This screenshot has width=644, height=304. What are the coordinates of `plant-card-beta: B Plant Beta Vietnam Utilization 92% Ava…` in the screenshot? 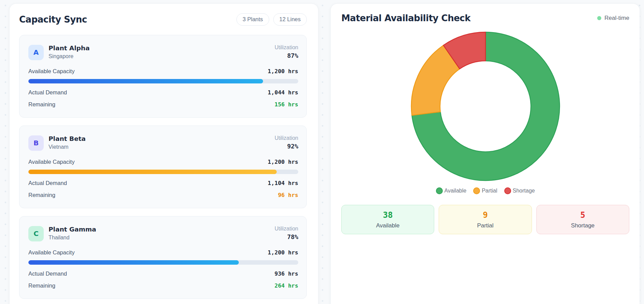 It's located at (163, 167).